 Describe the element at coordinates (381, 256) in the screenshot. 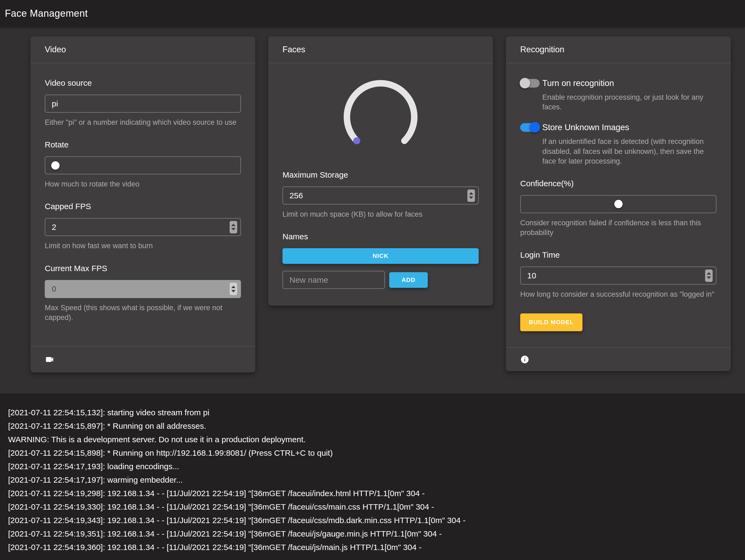

I see `name-item-button: NICK` at that location.